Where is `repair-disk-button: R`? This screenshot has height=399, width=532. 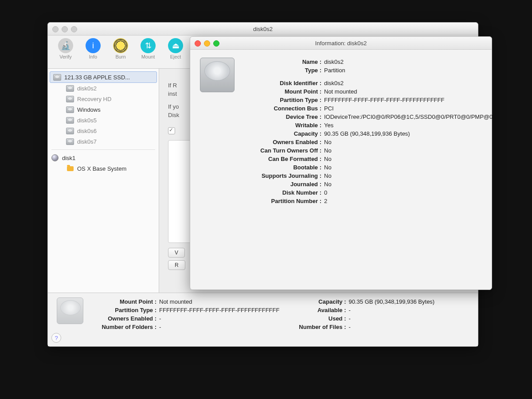 repair-disk-button: R is located at coordinates (176, 265).